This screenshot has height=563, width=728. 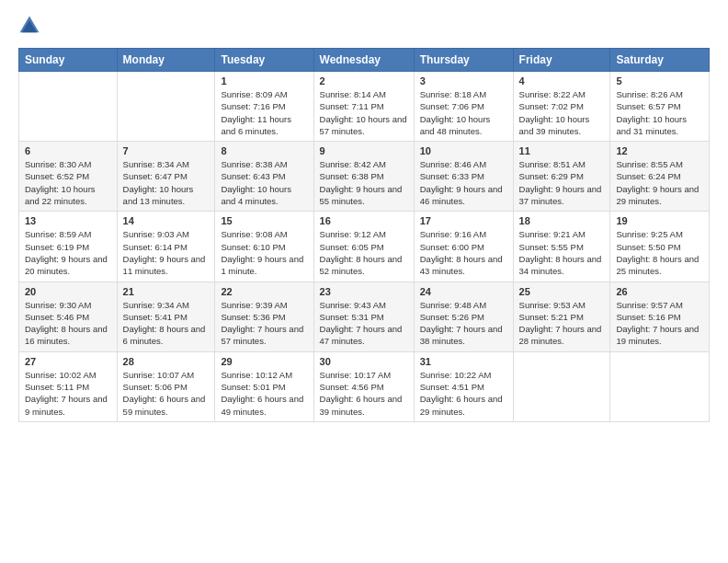 What do you see at coordinates (68, 151) in the screenshot?
I see `day-number: 6` at bounding box center [68, 151].